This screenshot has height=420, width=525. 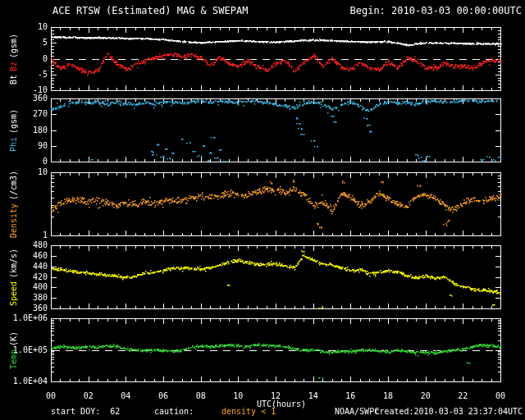 What do you see at coordinates (13, 203) in the screenshot?
I see `y-axis-label-density: Density(/cm3)` at bounding box center [13, 203].